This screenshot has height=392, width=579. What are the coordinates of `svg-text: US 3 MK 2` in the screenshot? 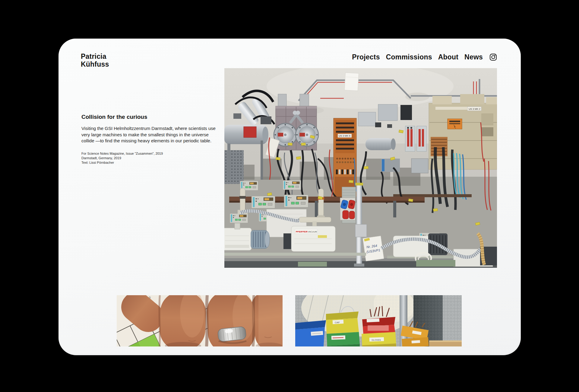 It's located at (475, 109).